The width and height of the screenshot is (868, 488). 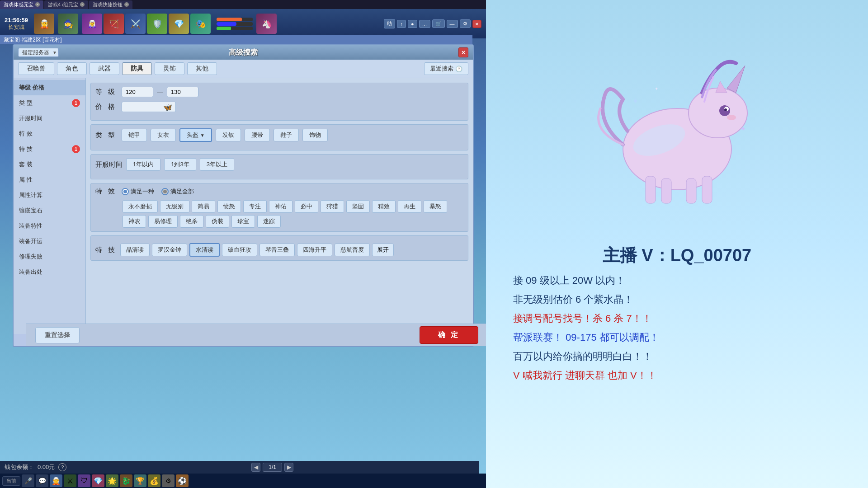 I want to click on effect-btn-16: 珍宝, so click(x=243, y=221).